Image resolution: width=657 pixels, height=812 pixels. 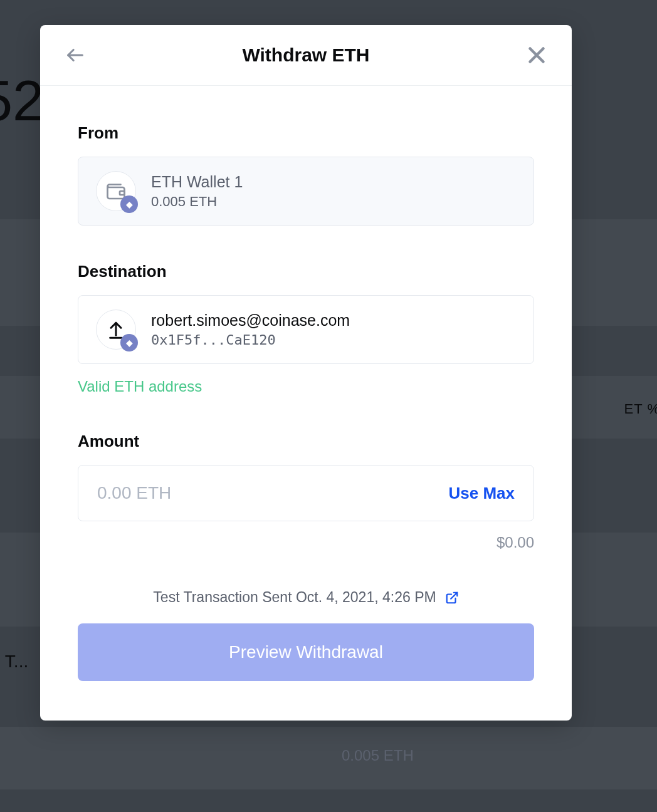 What do you see at coordinates (75, 55) in the screenshot?
I see `back-button` at bounding box center [75, 55].